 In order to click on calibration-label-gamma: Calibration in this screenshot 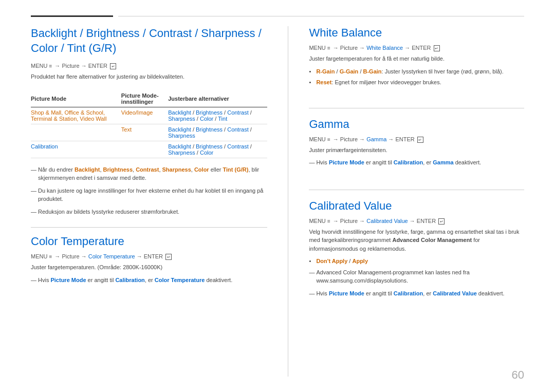, I will do `click(408, 162)`.